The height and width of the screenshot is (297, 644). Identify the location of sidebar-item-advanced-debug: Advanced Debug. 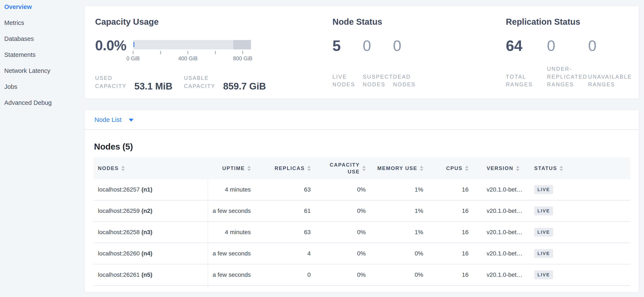
(44, 103).